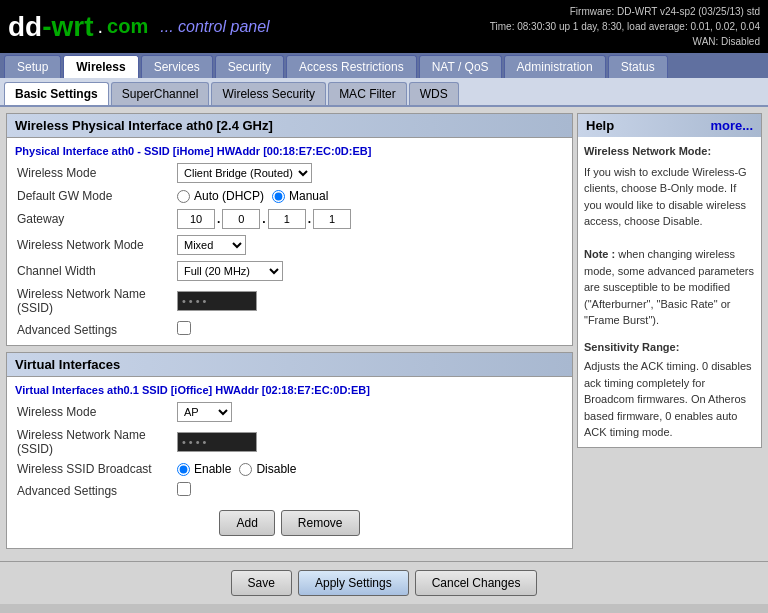 The width and height of the screenshot is (768, 613). I want to click on help-section2: Sensitivity Range: Adjusts the ACK timin…, so click(670, 390).